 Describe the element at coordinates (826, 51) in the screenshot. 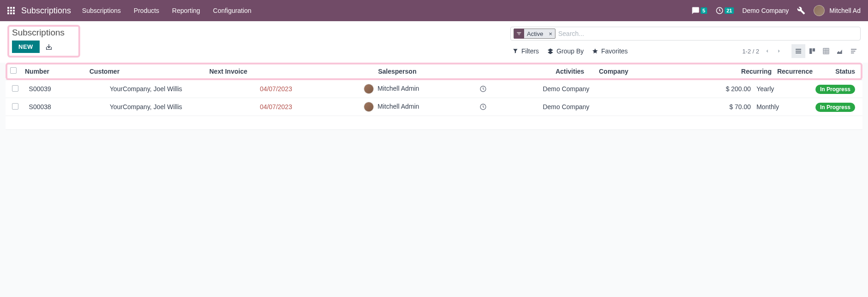

I see `view-switcher` at that location.